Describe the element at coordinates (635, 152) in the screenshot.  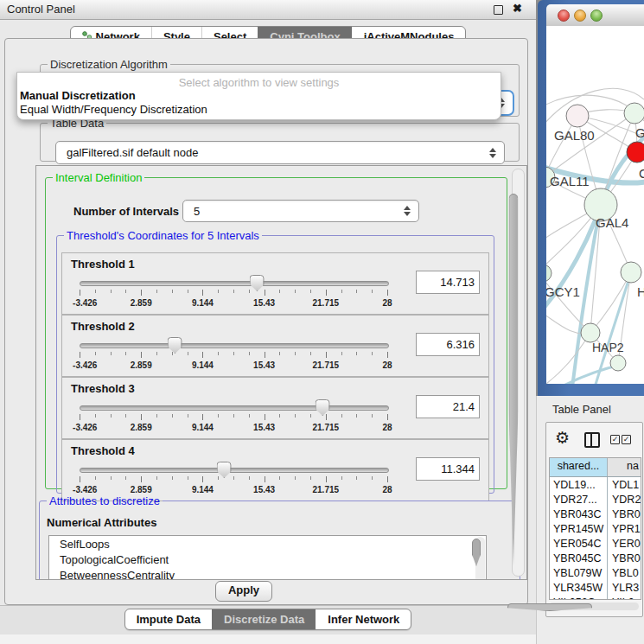
I see `node-selected-red` at that location.